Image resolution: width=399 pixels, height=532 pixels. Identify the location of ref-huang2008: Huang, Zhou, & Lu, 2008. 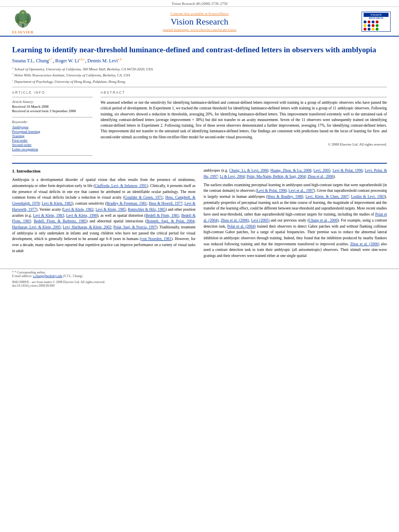
(290, 170).